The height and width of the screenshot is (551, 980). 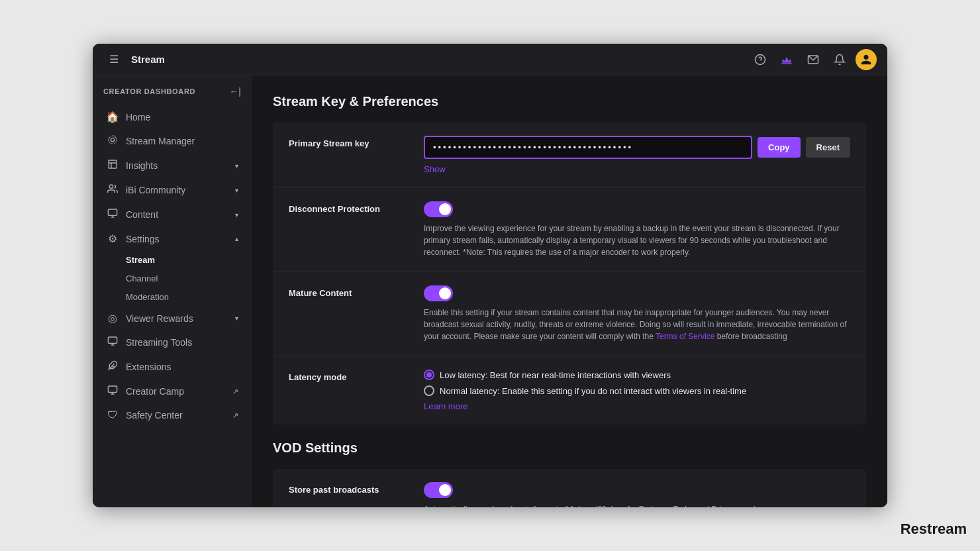 I want to click on stream-key-input-row: Copy Reset, so click(x=637, y=147).